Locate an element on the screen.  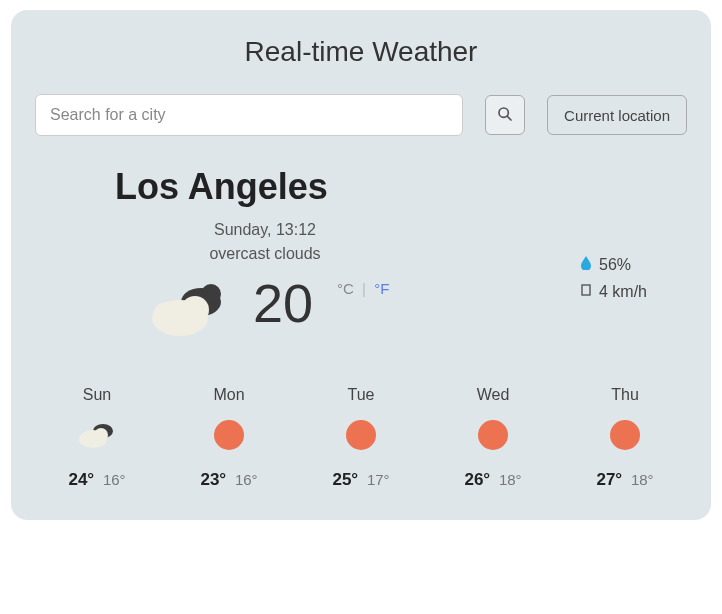
wind-value: 4 km/h is located at coordinates (623, 292).